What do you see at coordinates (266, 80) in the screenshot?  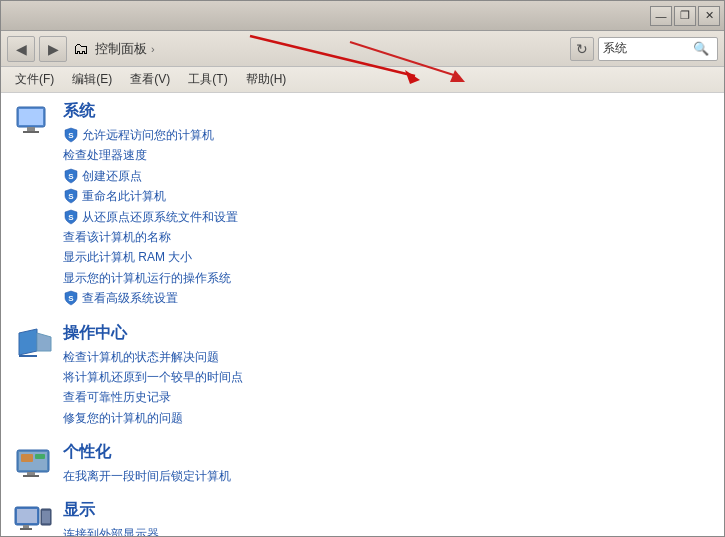 I see `menu-help: 帮助(H)` at bounding box center [266, 80].